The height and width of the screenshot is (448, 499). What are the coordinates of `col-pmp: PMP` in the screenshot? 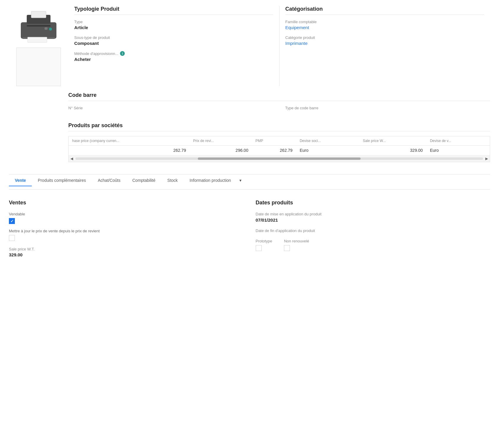 It's located at (274, 141).